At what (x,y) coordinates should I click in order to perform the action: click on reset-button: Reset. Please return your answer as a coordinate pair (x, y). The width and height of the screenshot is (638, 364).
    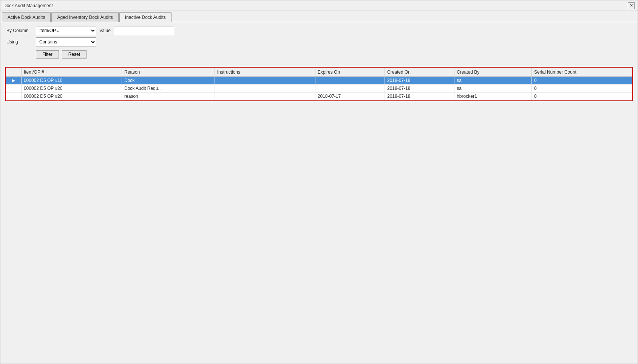
    Looking at the image, I should click on (74, 54).